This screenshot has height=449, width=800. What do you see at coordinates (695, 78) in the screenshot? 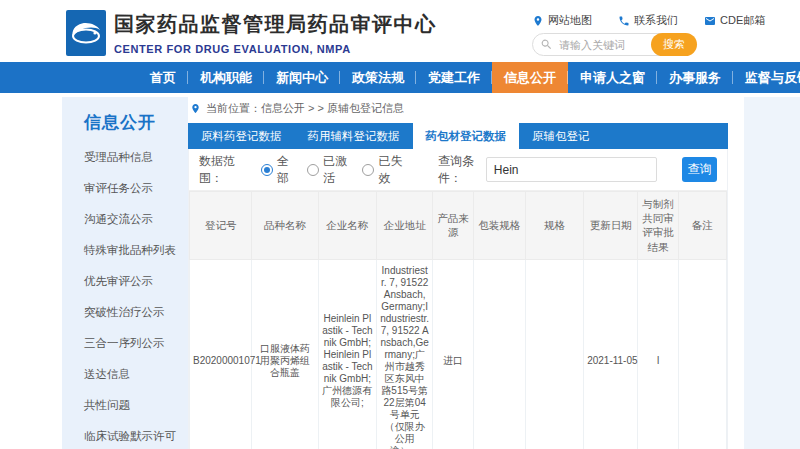
I see `nav-item-services: 办事服务` at bounding box center [695, 78].